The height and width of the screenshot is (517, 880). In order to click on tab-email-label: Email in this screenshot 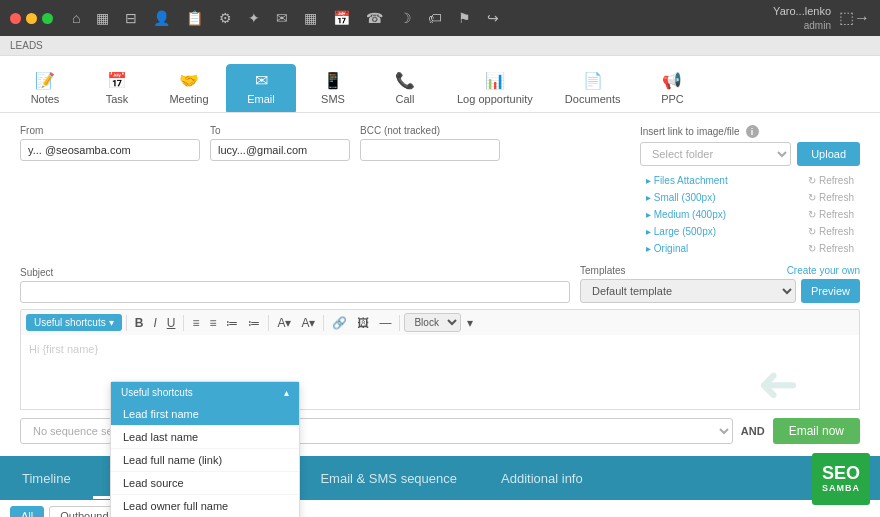, I will do `click(261, 99)`.